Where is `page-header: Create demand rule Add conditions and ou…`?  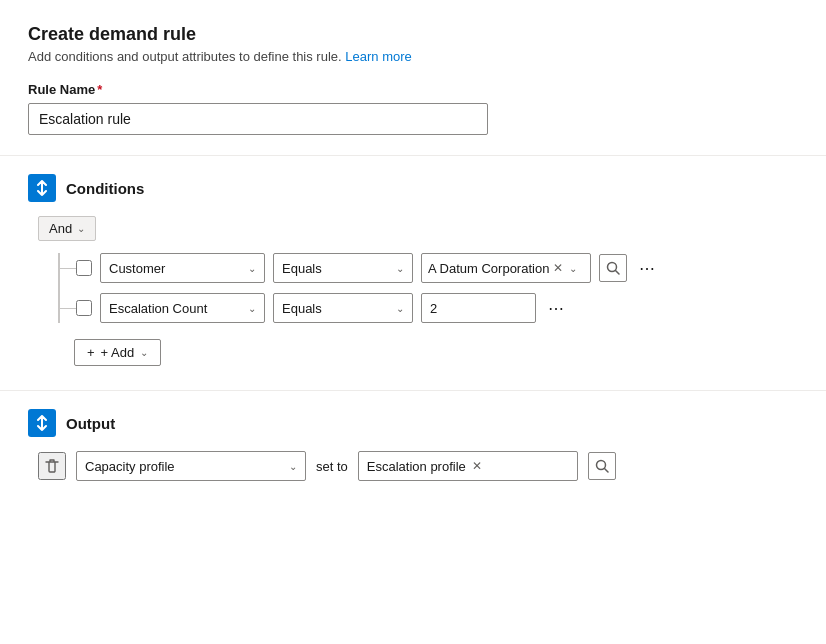
page-header: Create demand rule Add conditions and ou… is located at coordinates (413, 44).